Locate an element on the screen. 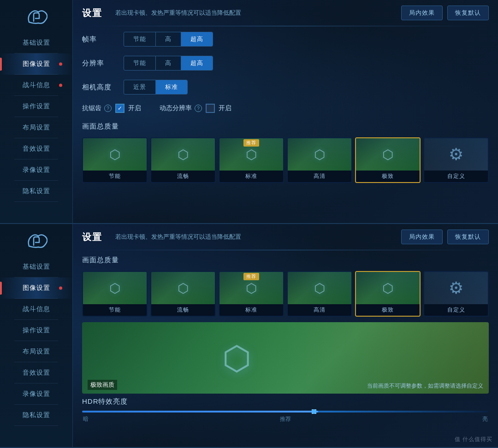 Image resolution: width=498 pixels, height=448 pixels. btn-ingame-top: 局内效果 is located at coordinates (422, 13).